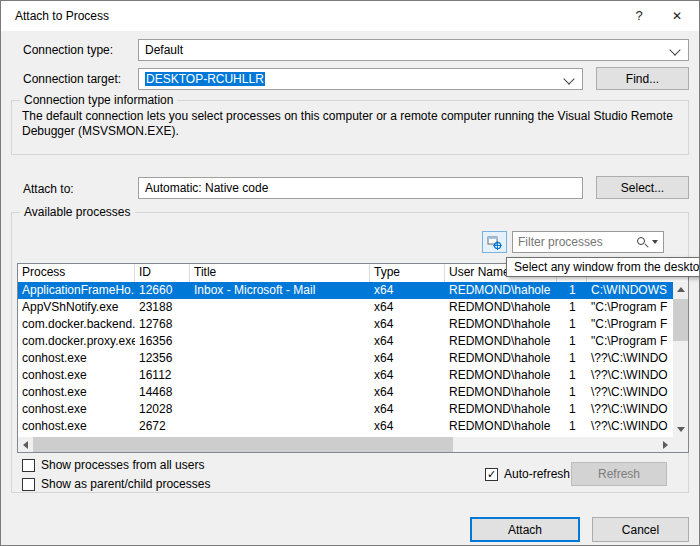  Describe the element at coordinates (360, 188) in the screenshot. I see `attach-to-field: Automatic: Native code` at that location.